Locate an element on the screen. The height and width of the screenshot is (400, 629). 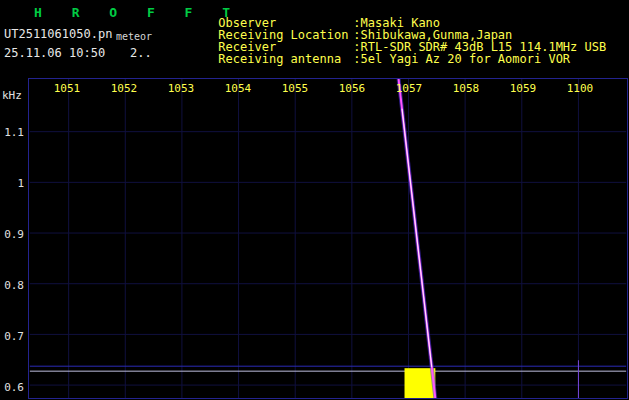
observation-datetime: 25.11.06 10:50 is located at coordinates (54, 53).